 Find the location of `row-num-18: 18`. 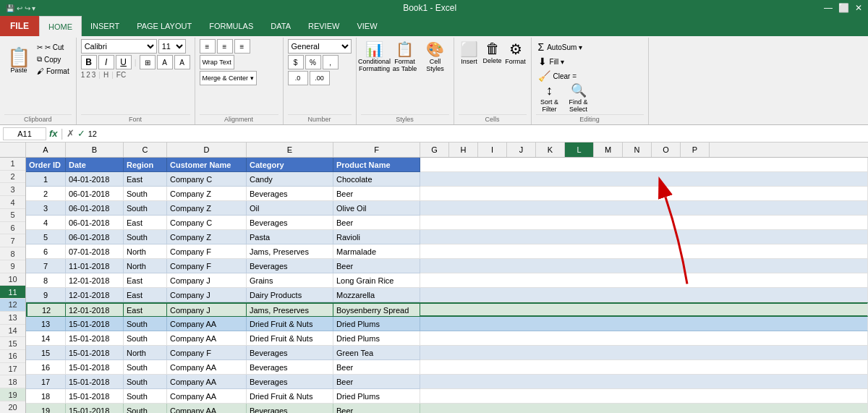

row-num-18: 18 is located at coordinates (13, 382).